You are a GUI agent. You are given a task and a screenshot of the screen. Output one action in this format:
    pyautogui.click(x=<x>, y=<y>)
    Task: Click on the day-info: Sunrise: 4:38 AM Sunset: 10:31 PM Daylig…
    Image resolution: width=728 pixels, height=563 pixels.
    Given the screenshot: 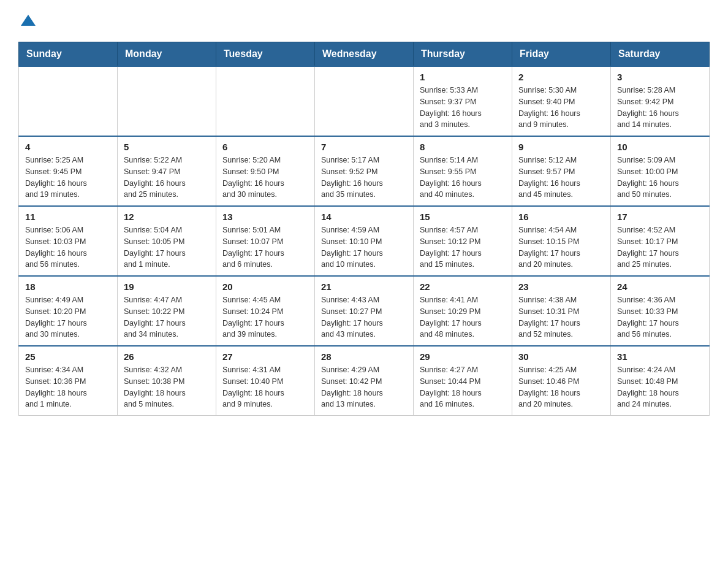 What is the action you would take?
    pyautogui.click(x=561, y=318)
    